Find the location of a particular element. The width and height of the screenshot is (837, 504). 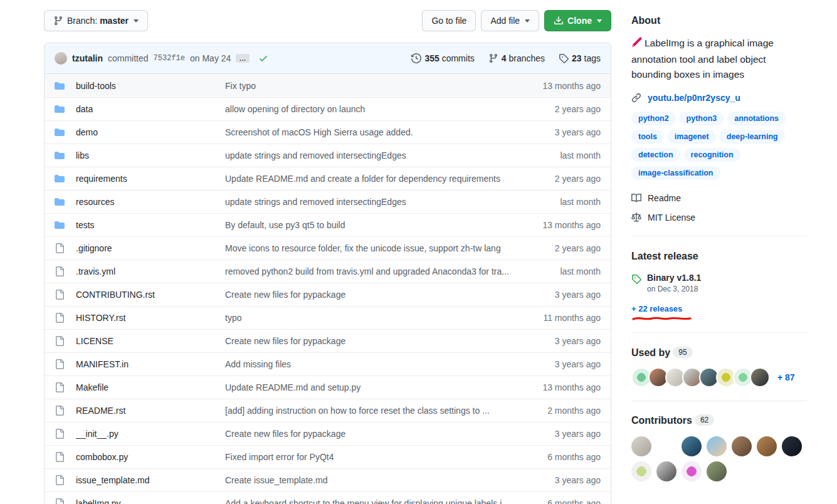

commit-message-link: Update README.md and create a folder for… is located at coordinates (374, 179).